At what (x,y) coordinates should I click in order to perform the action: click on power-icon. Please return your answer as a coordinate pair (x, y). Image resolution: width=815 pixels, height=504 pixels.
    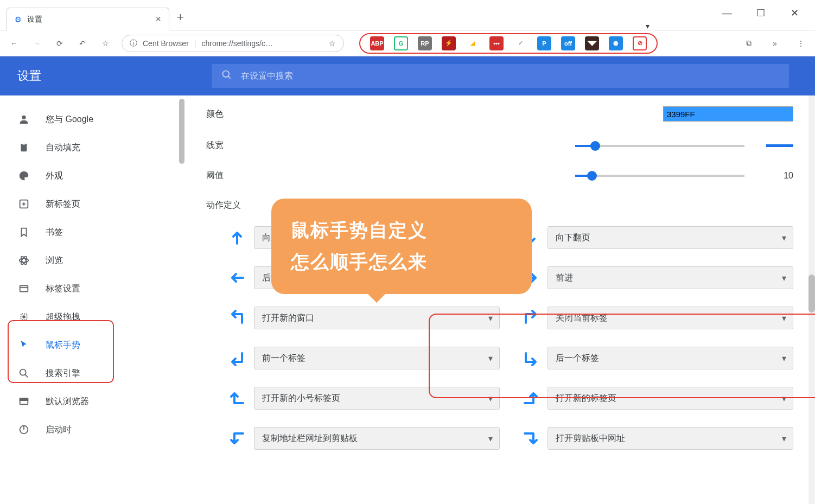
    Looking at the image, I should click on (24, 430).